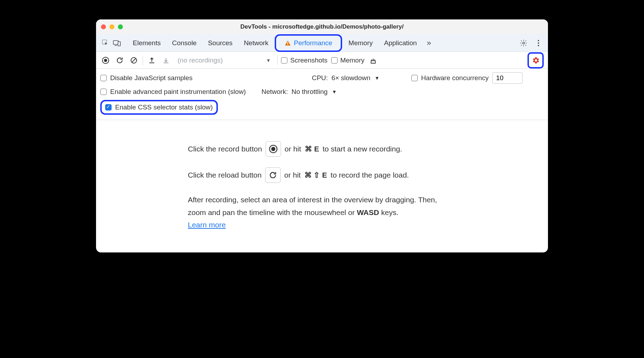 The height and width of the screenshot is (358, 644). I want to click on hardware-concurrency-option: Hardware concurrency, so click(467, 78).